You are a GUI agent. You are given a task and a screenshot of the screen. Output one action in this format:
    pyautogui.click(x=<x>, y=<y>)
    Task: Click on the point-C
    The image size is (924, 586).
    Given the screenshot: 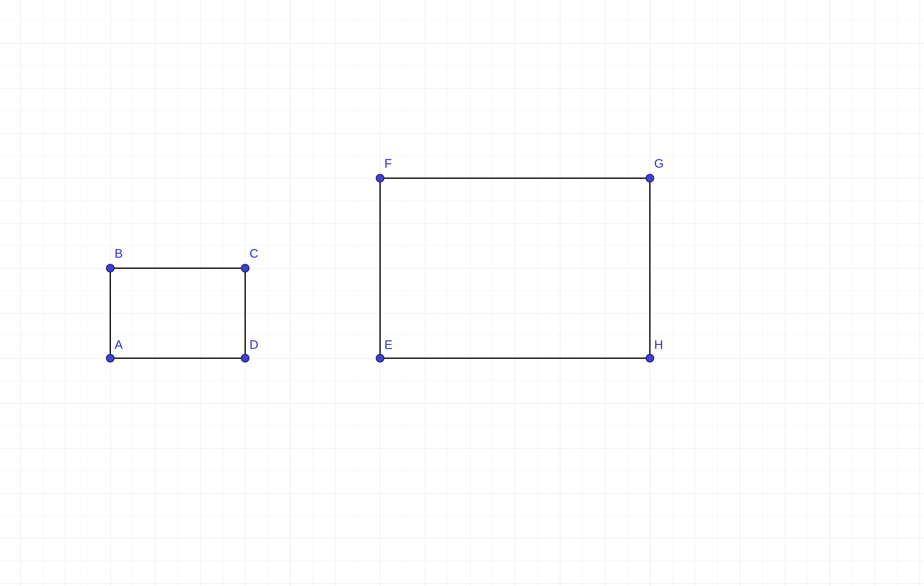 What is the action you would take?
    pyautogui.click(x=245, y=268)
    